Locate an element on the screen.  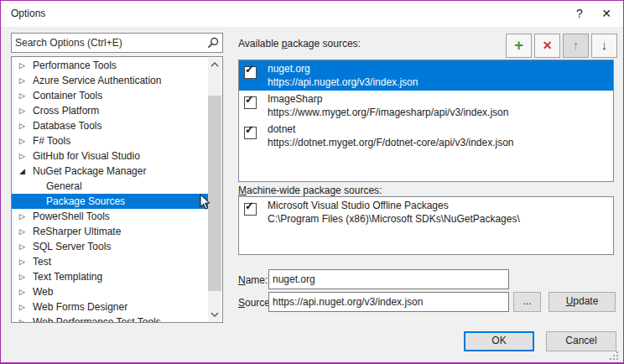
tree-expanded-icon: ◢ is located at coordinates (23, 171).